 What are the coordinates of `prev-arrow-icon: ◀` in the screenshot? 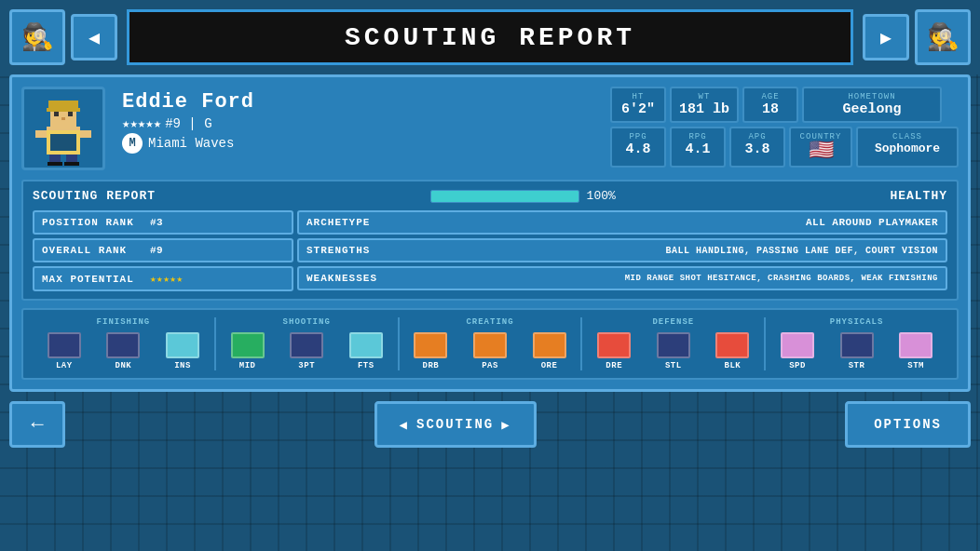 It's located at (94, 37).